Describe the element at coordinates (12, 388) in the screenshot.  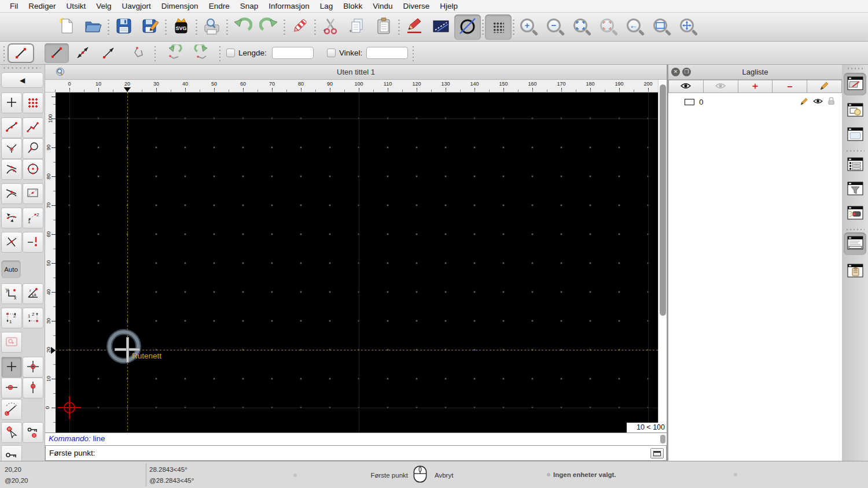
I see `restrict-horizontal-button` at that location.